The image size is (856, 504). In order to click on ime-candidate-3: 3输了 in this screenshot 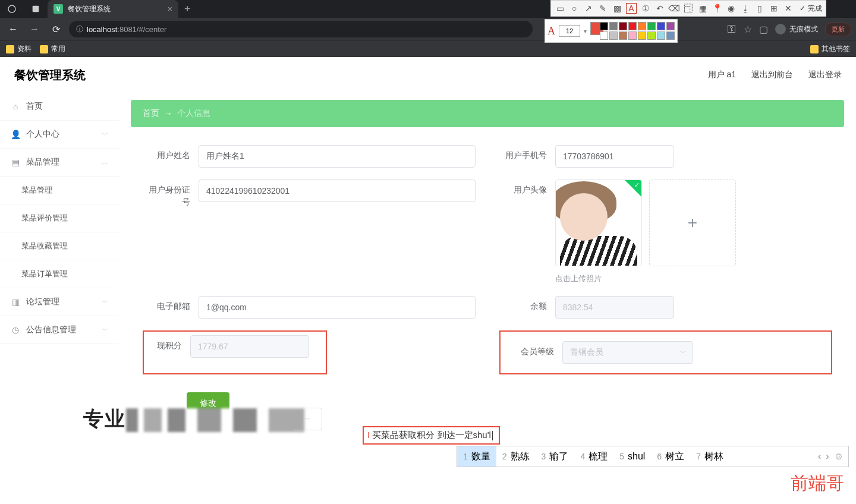, I will do `click(555, 456)`.